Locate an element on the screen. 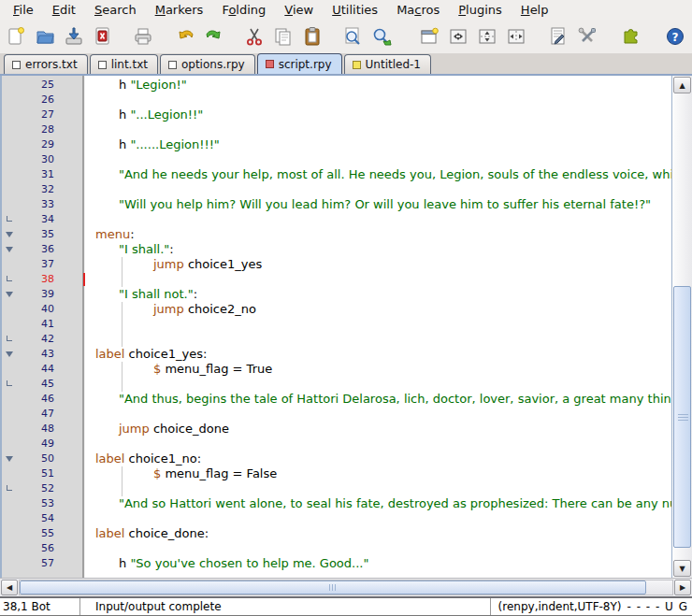  menu-macros: Macros is located at coordinates (418, 9).